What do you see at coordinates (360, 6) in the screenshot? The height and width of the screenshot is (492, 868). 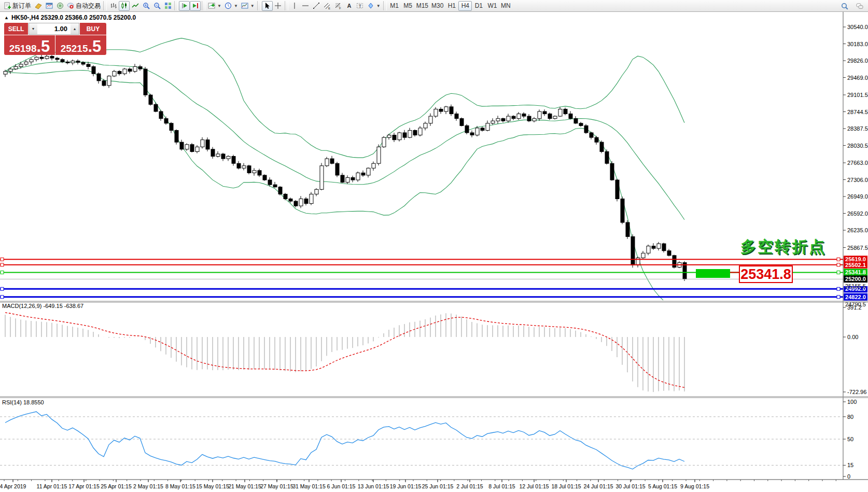 I see `text-label-button: T` at bounding box center [360, 6].